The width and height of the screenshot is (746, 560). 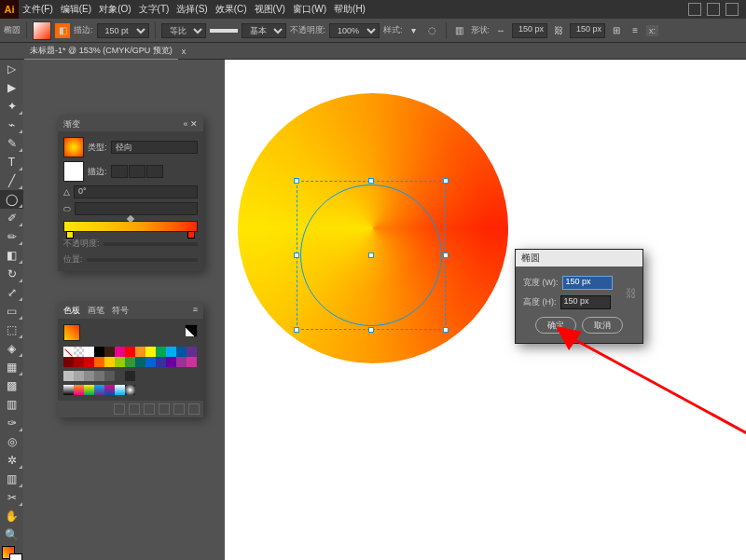 What do you see at coordinates (76, 9) in the screenshot?
I see `menu-edit: 编辑(E)` at bounding box center [76, 9].